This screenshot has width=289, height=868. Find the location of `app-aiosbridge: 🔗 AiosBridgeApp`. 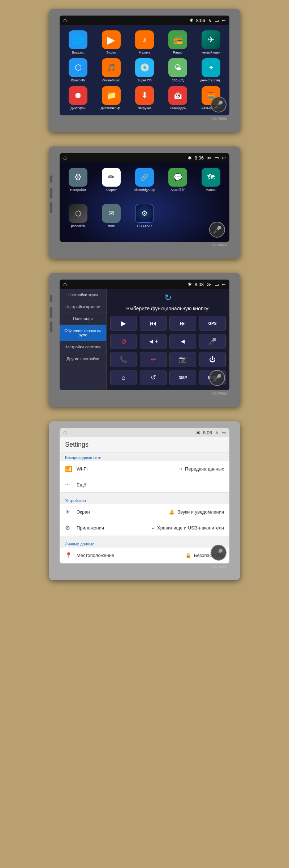

app-aiosbridge: 🔗 AiosBridgeApp is located at coordinates (144, 184).